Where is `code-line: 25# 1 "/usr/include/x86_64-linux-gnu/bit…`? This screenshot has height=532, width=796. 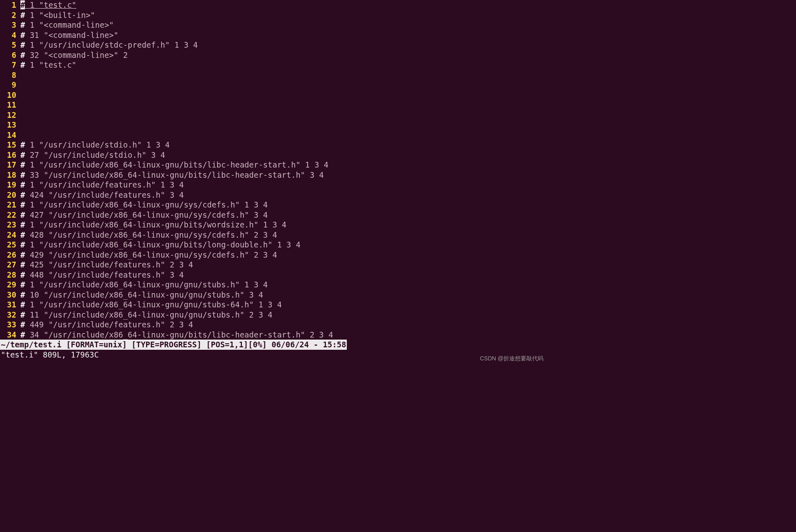
code-line: 25# 1 "/usr/include/x86_64-linux-gnu/bit… is located at coordinates (273, 245).